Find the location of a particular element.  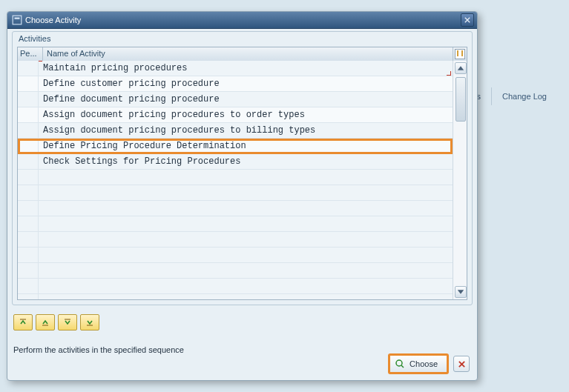

activity-name: Check Settings for Pricing Procedures is located at coordinates (246, 162).